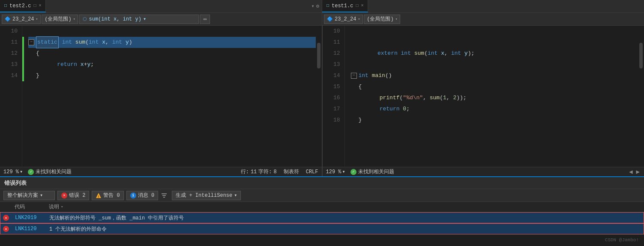 The width and height of the screenshot is (644, 246). Describe the element at coordinates (99, 196) in the screenshot. I see `warning-triangle-icon: !` at that location.